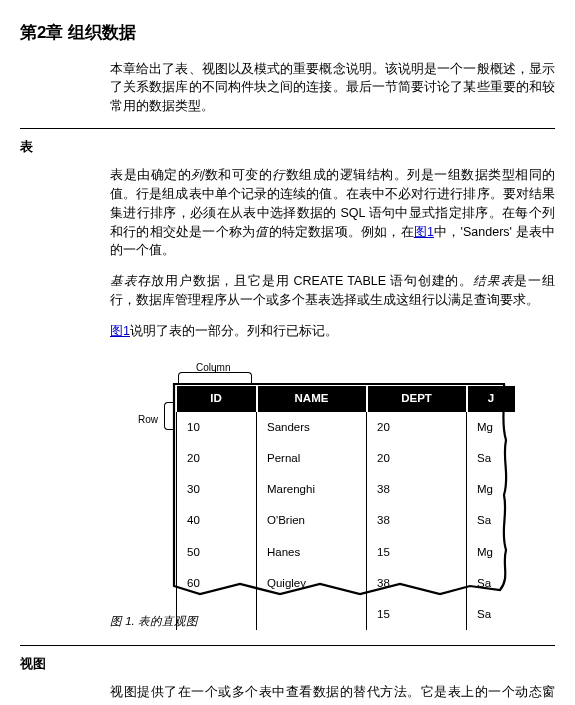  Describe the element at coordinates (262, 232) in the screenshot. I see `text-italic: 值` at that location.